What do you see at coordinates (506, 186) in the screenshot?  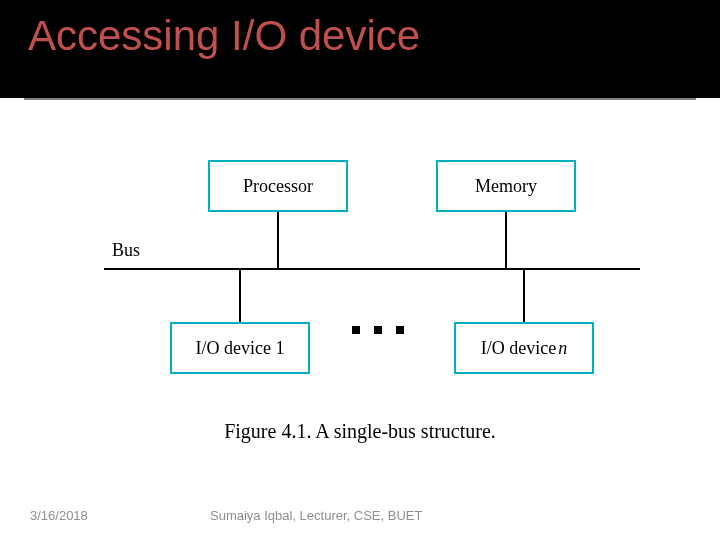 I see `box-memory: Memory` at bounding box center [506, 186].